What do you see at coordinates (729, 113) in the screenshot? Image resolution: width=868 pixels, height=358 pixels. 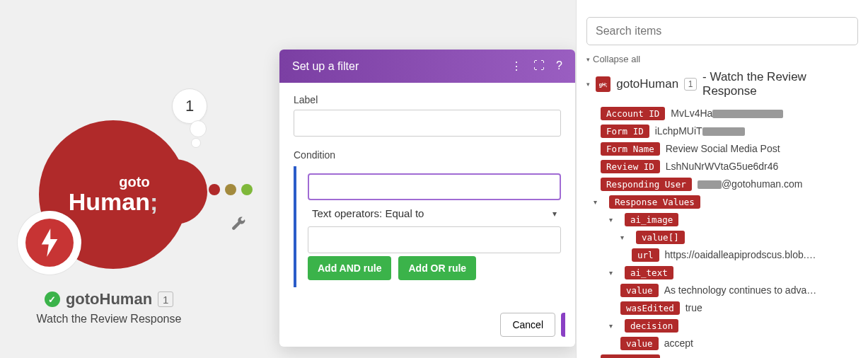 I see `field-row: Account ID MvLv4Ha` at bounding box center [729, 113].